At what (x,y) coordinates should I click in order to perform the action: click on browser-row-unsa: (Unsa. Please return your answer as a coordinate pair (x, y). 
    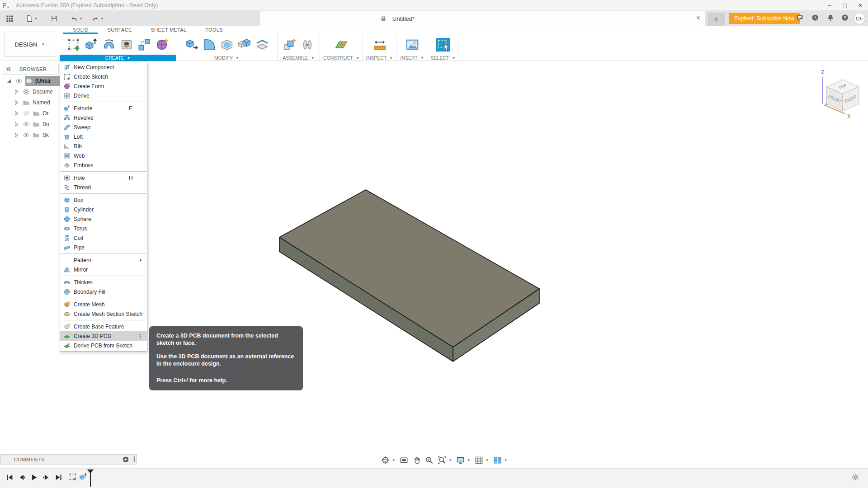
    Looking at the image, I should click on (30, 81).